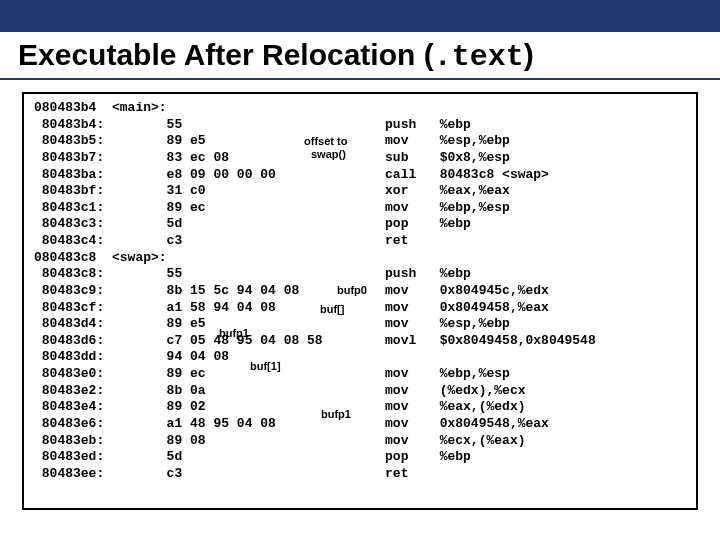 The height and width of the screenshot is (540, 720). What do you see at coordinates (226, 54) in the screenshot?
I see `title-prefix: Executable After Relocation (` at bounding box center [226, 54].